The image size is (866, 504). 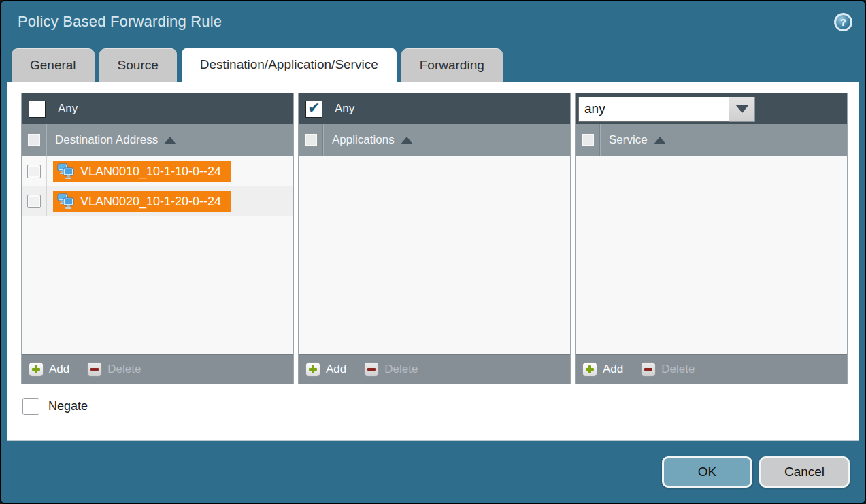 I want to click on applications-delete-button: Delete, so click(x=390, y=369).